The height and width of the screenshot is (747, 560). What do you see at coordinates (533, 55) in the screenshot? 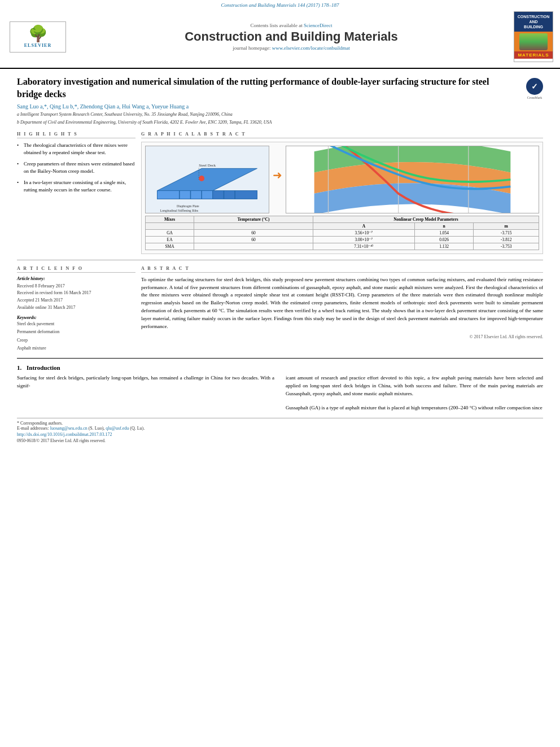
I see `cover-materials: MATERIALS` at bounding box center [533, 55].